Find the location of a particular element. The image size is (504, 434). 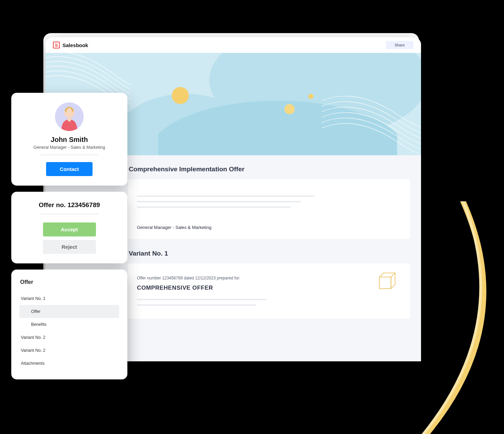

nav-panel: Offer Variant No. 1 Offer Benefits Varia… is located at coordinates (69, 324).